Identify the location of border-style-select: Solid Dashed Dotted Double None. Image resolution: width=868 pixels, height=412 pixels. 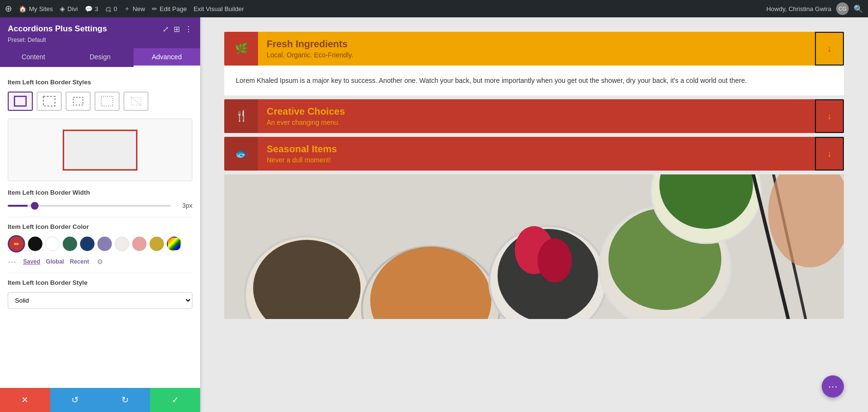
(100, 301).